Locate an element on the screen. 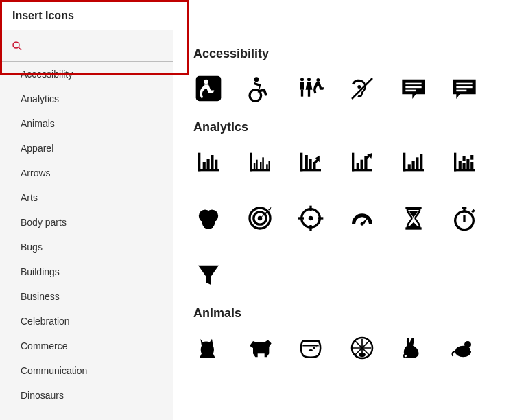 This screenshot has width=513, height=420. sidebar-item-commerce: Commerce is located at coordinates (86, 346).